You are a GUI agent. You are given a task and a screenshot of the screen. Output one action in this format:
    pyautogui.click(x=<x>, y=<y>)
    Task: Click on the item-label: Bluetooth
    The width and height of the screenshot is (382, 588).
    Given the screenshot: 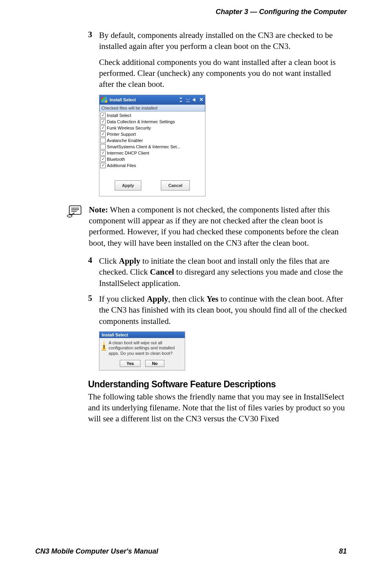 What is the action you would take?
    pyautogui.click(x=116, y=159)
    